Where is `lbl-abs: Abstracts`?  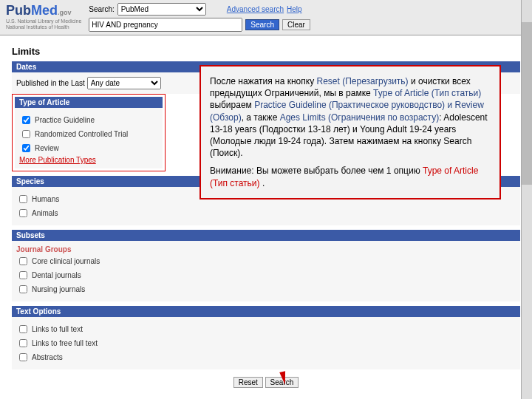 lbl-abs: Abstracts is located at coordinates (47, 358).